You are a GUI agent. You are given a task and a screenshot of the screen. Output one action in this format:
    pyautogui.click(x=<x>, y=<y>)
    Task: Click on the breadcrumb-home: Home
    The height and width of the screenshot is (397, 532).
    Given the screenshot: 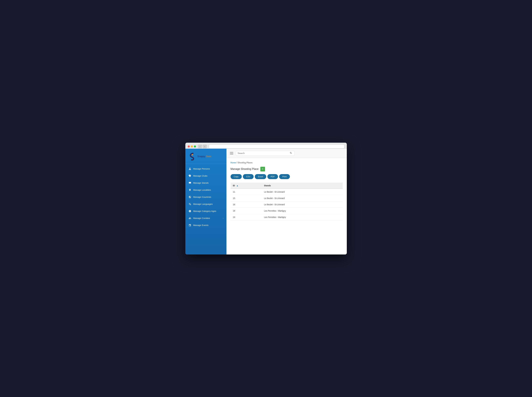 What is the action you would take?
    pyautogui.click(x=233, y=163)
    